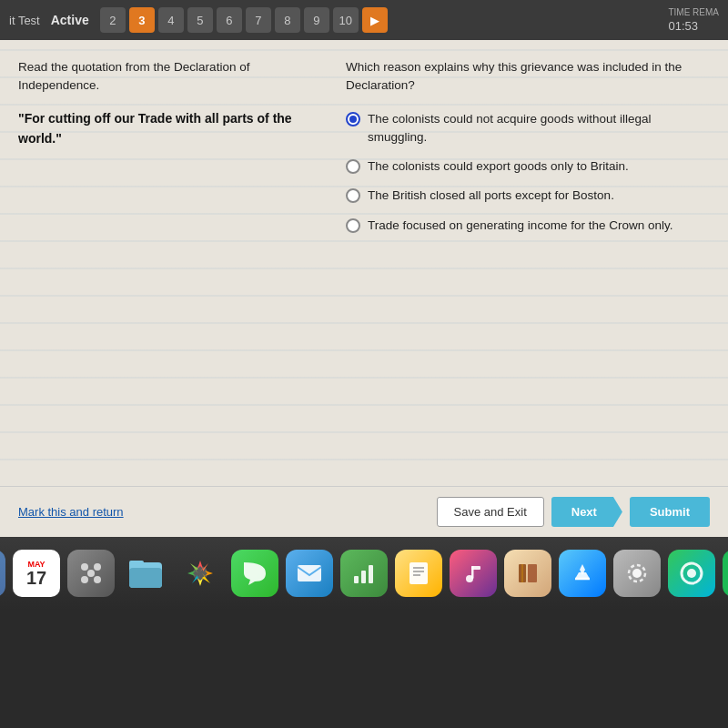 This screenshot has width=728, height=728. I want to click on messages-icon, so click(255, 573).